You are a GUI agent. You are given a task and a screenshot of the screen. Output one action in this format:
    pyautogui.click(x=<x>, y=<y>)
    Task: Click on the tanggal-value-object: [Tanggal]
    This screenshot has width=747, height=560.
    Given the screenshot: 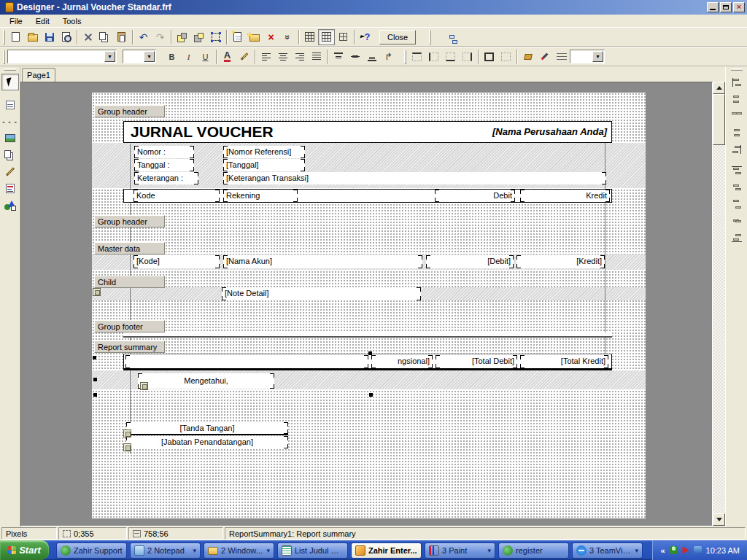 What is the action you would take?
    pyautogui.click(x=264, y=165)
    